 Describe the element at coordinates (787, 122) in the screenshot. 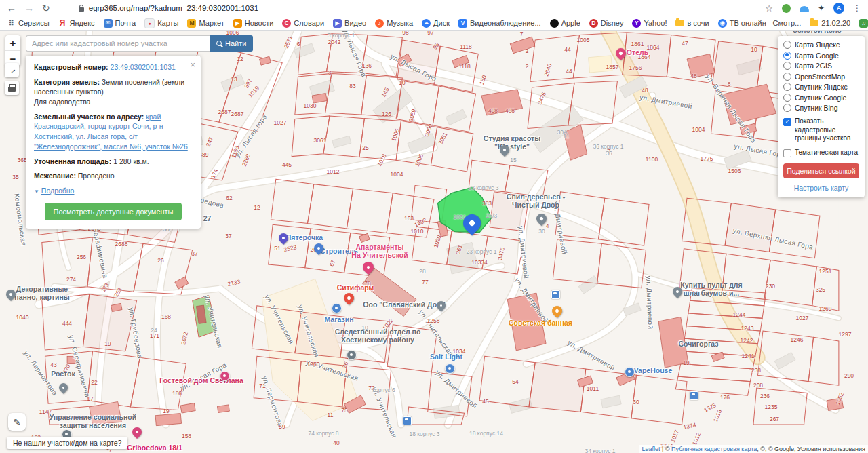

I see `checkbox-icon: ✓` at that location.